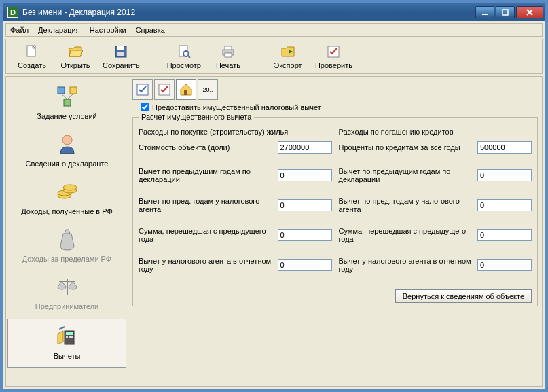 The height and width of the screenshot is (392, 548). I want to click on sidebar-item-declarant: Сведения о декларанте, so click(67, 151).